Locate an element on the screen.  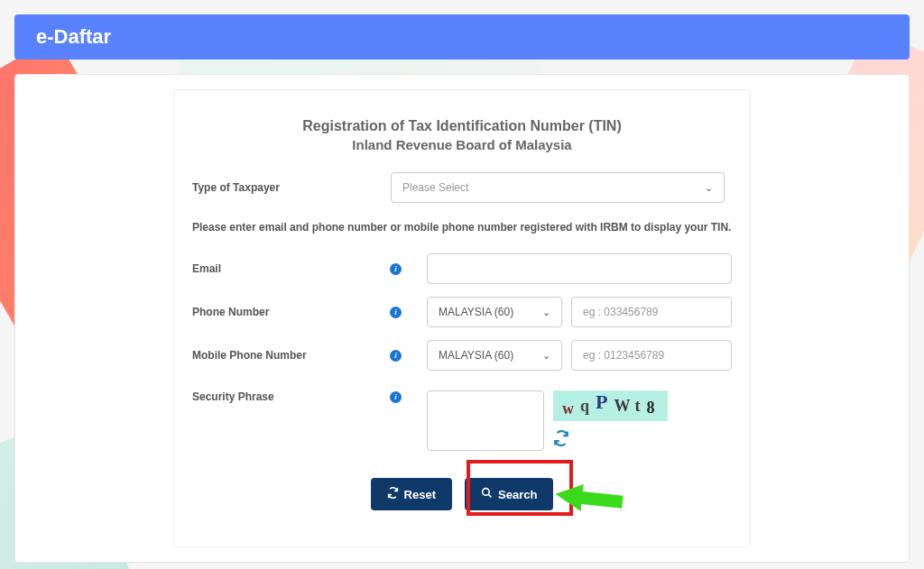
phone-row: Phone Number i MALAYSIA (60) ⌄ is located at coordinates (462, 312).